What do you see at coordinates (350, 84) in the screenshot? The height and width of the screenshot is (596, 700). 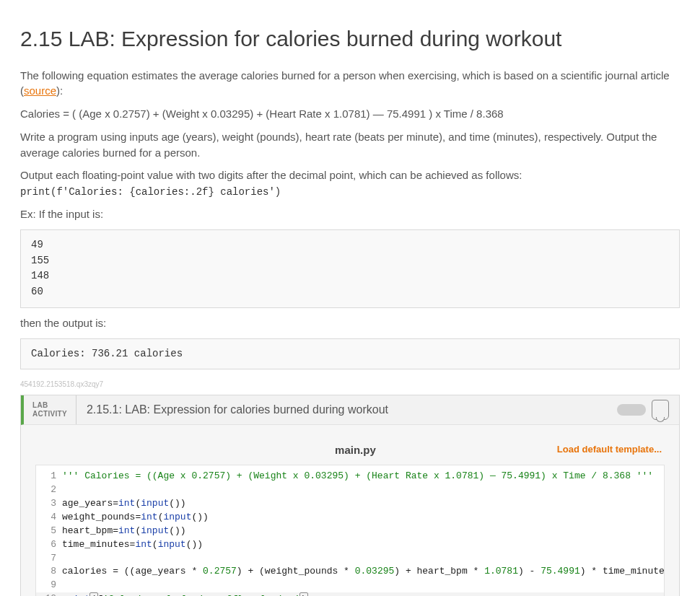 I see `intro-paragraph-1: The following equation estimates the ave…` at bounding box center [350, 84].